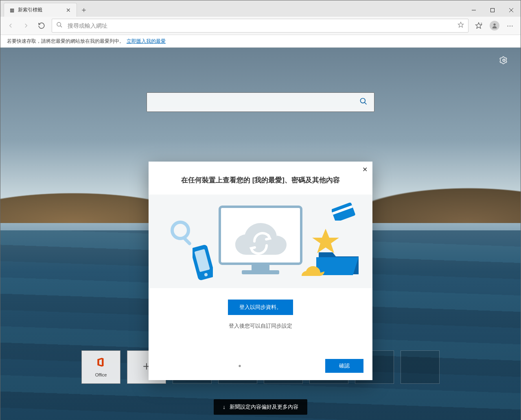 The height and width of the screenshot is (420, 521). I want to click on modal-footer: • 確認, so click(260, 366).